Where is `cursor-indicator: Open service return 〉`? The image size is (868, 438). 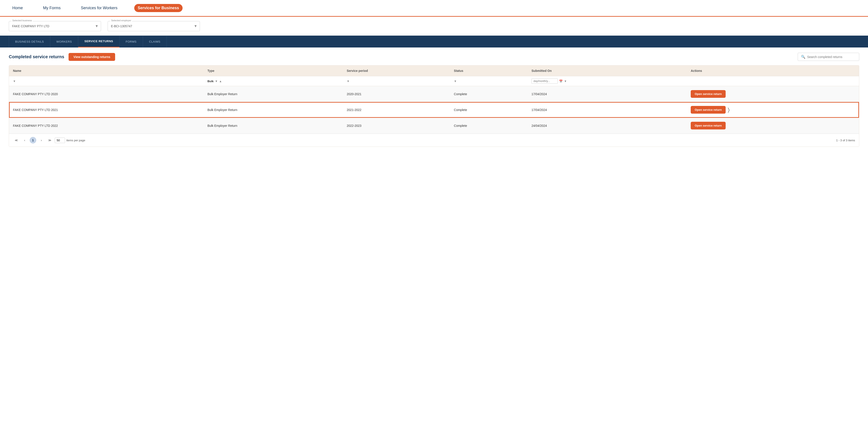
cursor-indicator: Open service return 〉 is located at coordinates (710, 110).